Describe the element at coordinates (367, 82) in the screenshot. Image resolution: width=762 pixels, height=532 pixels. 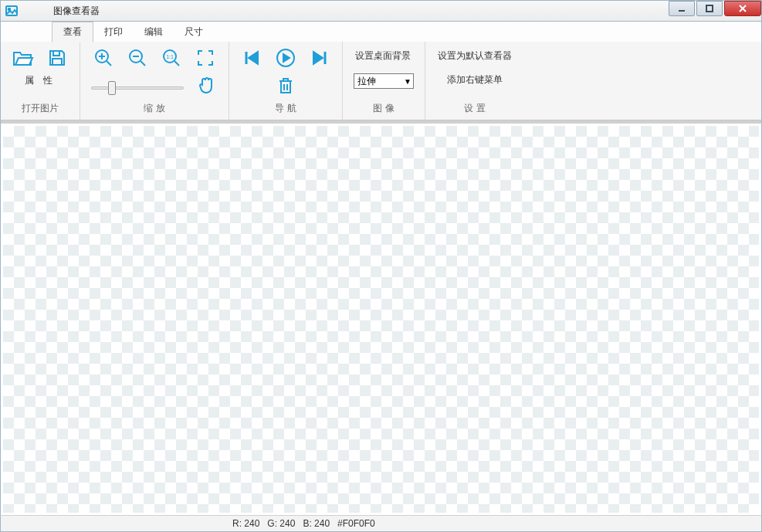
I see `stretch-mode-value: 拉伸` at that location.